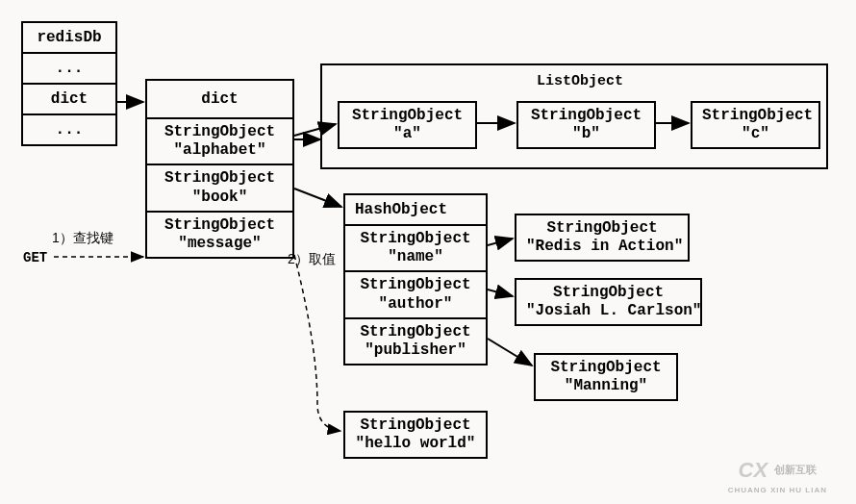 The image size is (856, 504). Describe the element at coordinates (415, 285) in the screenshot. I see `hash-key-author-type: StringObject` at that location.